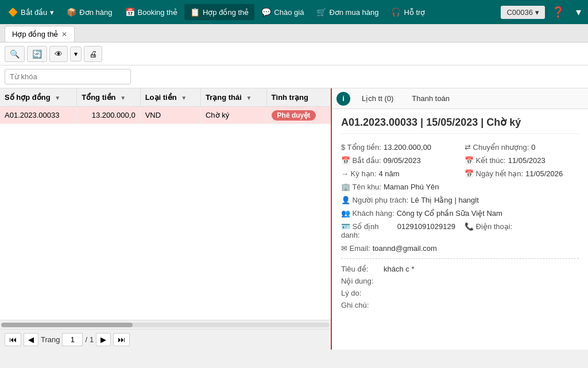 The image size is (588, 368). What do you see at coordinates (521, 161) in the screenshot?
I see `detail-ket-thuc: 📅 Kết thúc: 11/05/2023` at bounding box center [521, 161].